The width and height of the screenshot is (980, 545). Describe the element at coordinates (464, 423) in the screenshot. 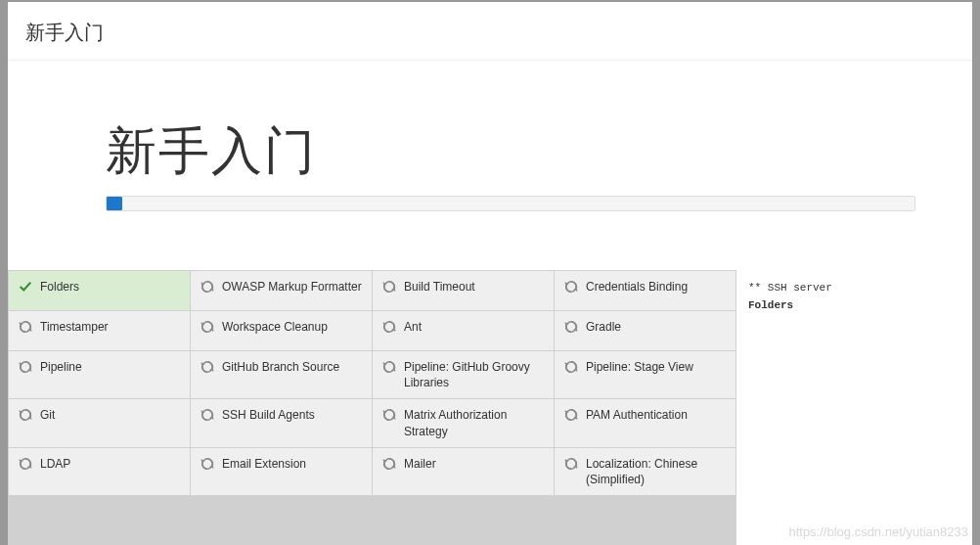

I see `plugin-cell: Matrix Authorization Strategy` at that location.